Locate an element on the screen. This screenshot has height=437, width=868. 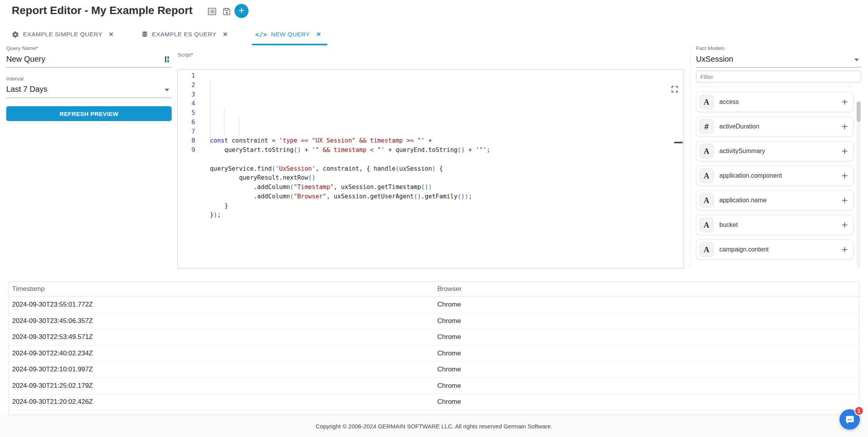
code-line is located at coordinates (447, 160).